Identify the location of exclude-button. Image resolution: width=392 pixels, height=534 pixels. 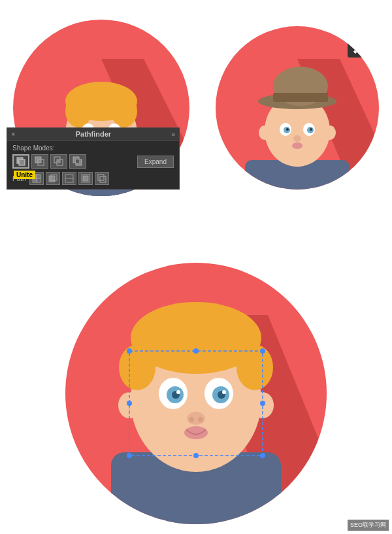
(78, 161).